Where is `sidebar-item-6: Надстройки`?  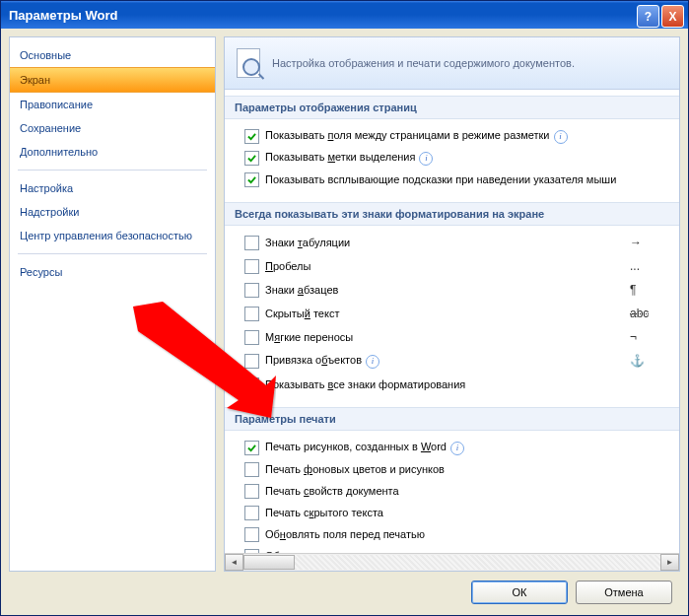
sidebar-item-6: Надстройки is located at coordinates (112, 212).